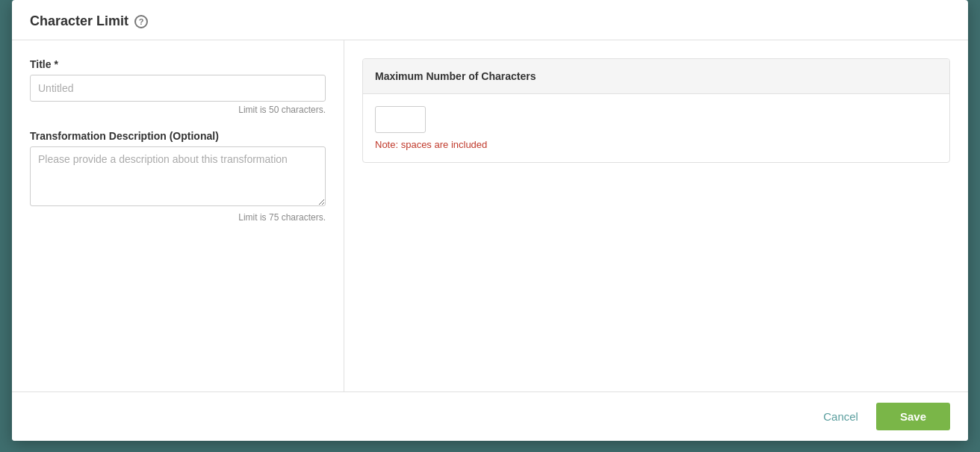  Describe the element at coordinates (656, 111) in the screenshot. I see `max-chars-card: Maximum Number of Characters Note: space…` at that location.